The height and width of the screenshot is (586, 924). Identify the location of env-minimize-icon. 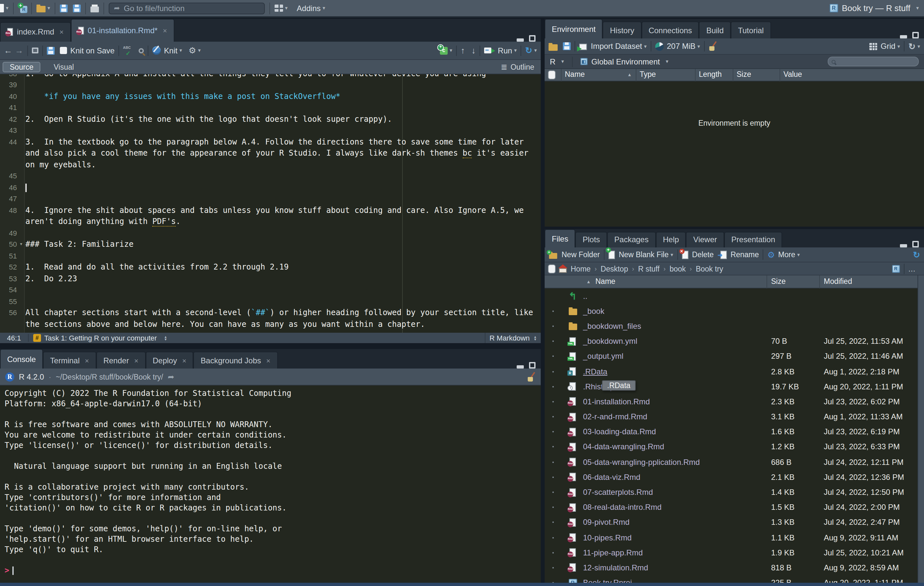
(903, 37).